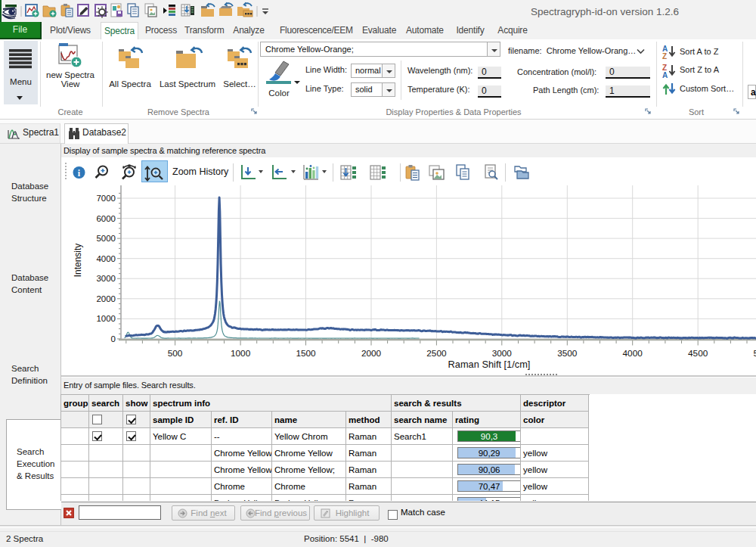 The height and width of the screenshot is (547, 756). I want to click on svg-text: 0, so click(113, 339).